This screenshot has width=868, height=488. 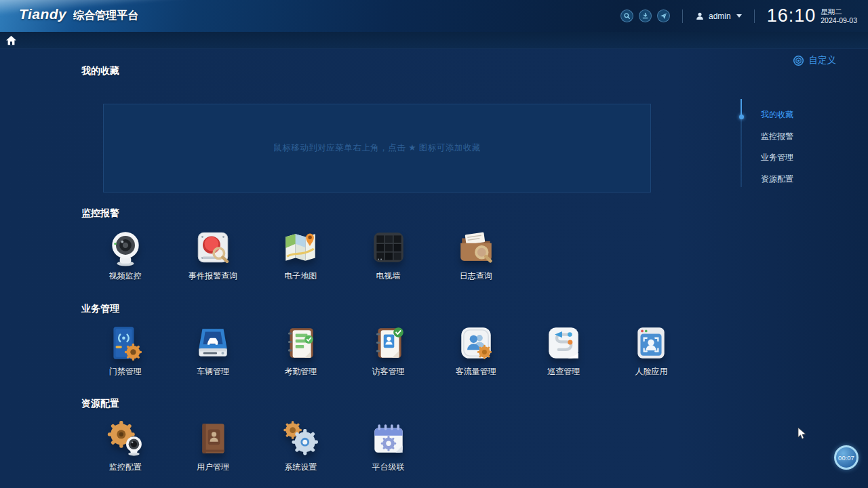 What do you see at coordinates (100, 71) in the screenshot?
I see `section-title-favorites: 我的收藏` at bounding box center [100, 71].